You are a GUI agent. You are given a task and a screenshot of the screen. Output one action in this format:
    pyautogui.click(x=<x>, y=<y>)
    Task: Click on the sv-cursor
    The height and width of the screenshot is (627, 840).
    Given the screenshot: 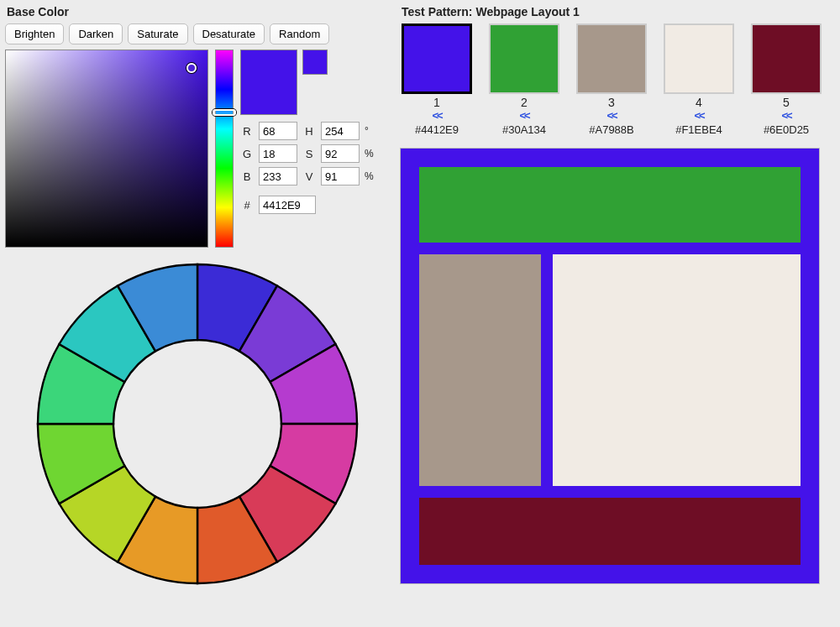 What is the action you would take?
    pyautogui.click(x=192, y=68)
    